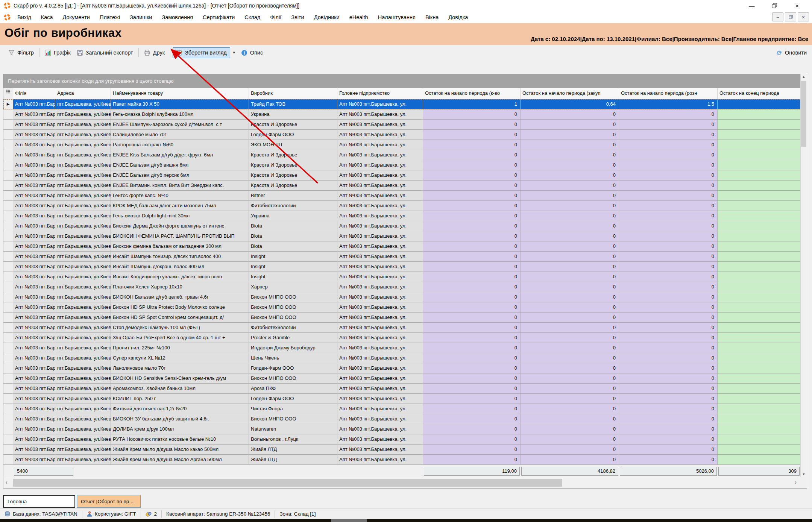  What do you see at coordinates (24, 17) in the screenshot?
I see `menu-item-вихід: Вихід` at bounding box center [24, 17].